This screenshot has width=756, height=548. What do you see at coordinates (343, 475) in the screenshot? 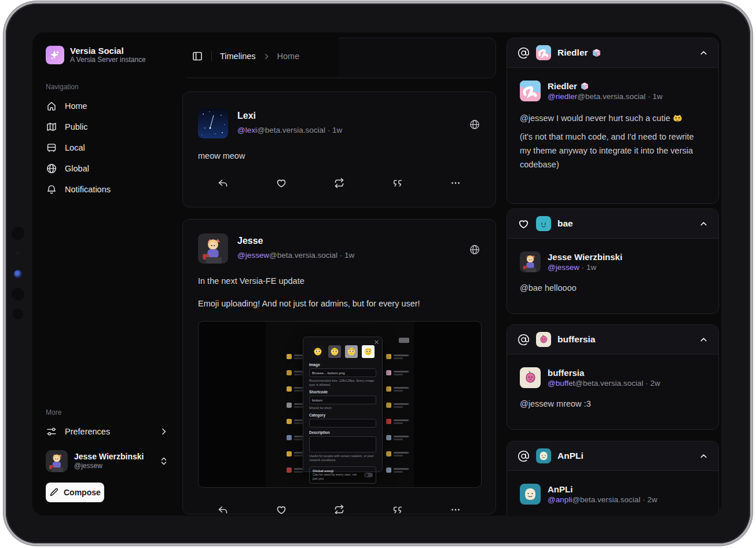
I see `global-emoji-setting: Global emoji Can be used by every user, …` at bounding box center [343, 475].